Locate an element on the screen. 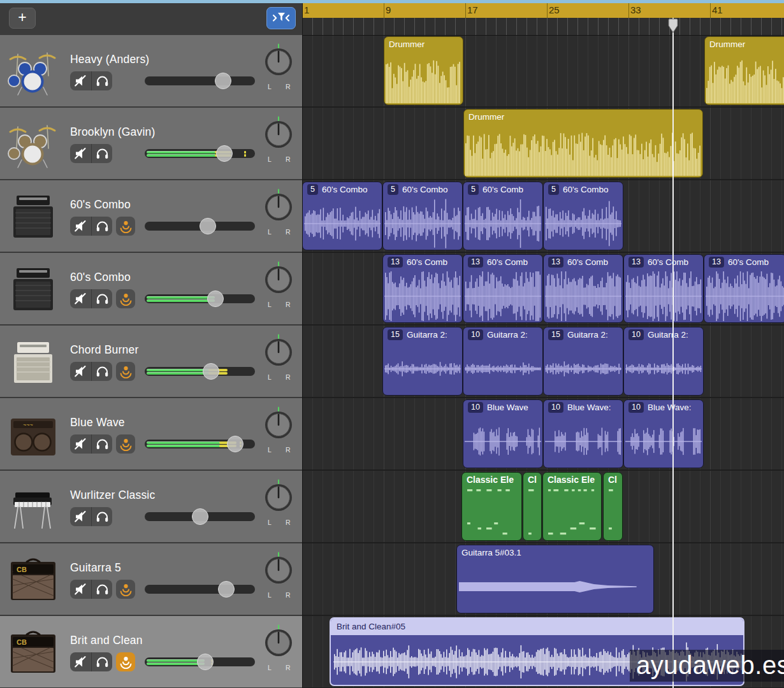 Image resolution: width=784 pixels, height=688 pixels. track-name: Chord Burner is located at coordinates (105, 350).